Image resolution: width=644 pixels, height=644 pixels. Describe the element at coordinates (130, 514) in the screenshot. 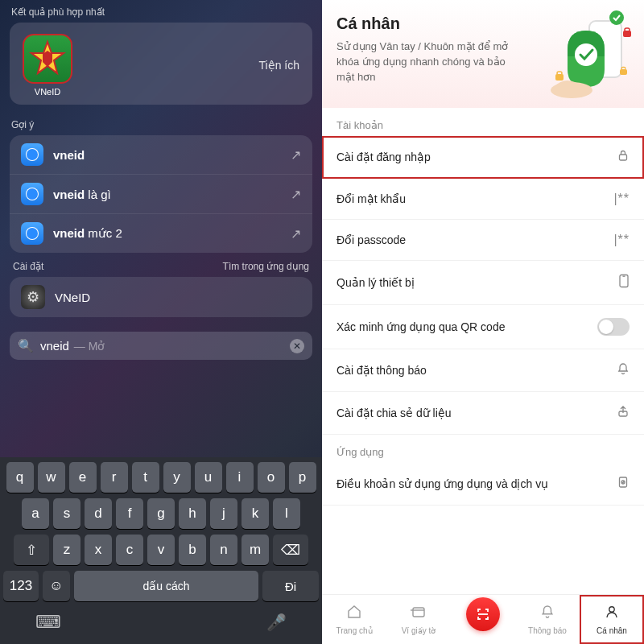

I see `key-f: f` at that location.